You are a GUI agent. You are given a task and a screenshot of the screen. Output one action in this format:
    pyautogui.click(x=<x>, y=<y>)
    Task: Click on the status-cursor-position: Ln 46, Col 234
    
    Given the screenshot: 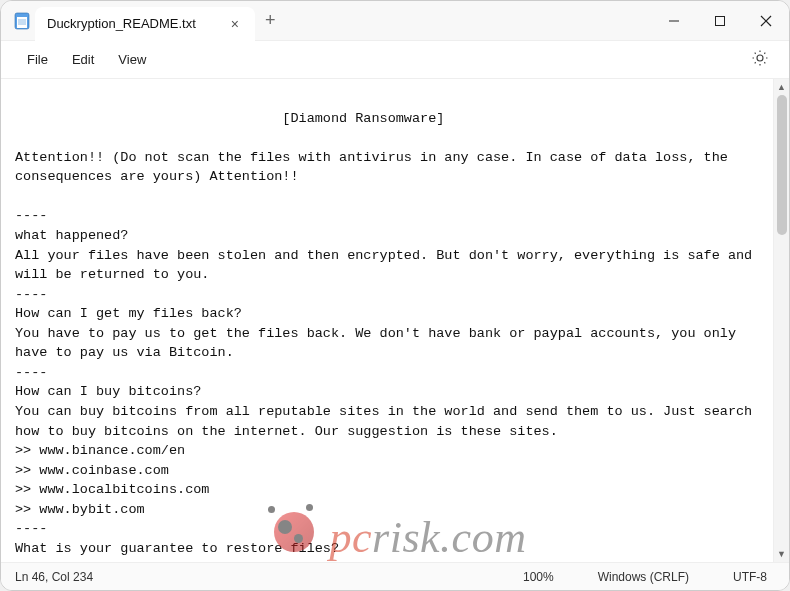 What is the action you would take?
    pyautogui.click(x=47, y=577)
    